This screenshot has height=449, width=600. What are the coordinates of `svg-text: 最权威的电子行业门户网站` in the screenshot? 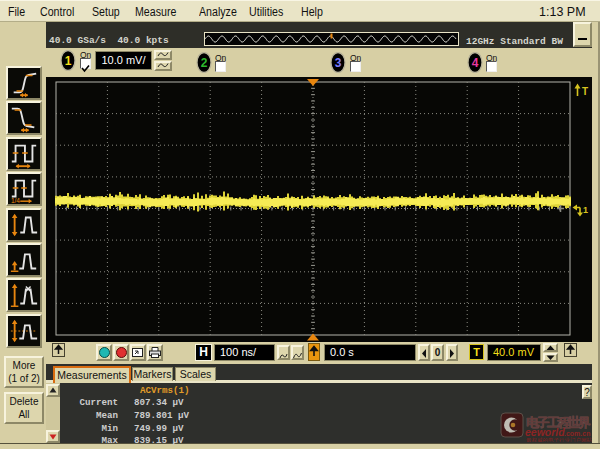 It's located at (559, 440).